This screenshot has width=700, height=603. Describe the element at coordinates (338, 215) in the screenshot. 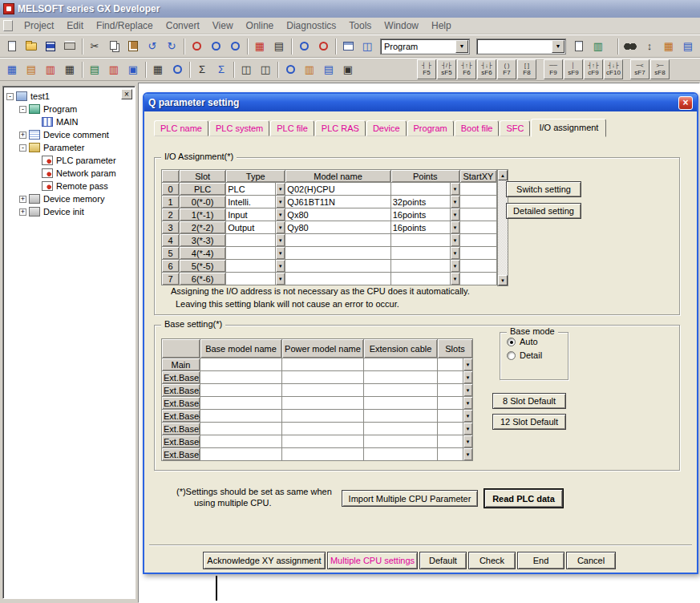

I see `model-cell: Qx80` at that location.